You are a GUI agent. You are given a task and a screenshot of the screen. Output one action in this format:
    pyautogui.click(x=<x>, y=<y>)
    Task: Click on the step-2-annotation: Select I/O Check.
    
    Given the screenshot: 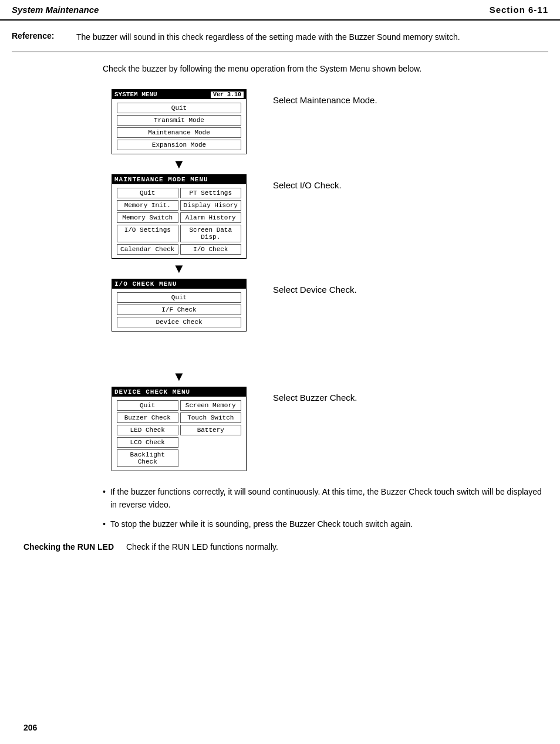 What is the action you would take?
    pyautogui.click(x=402, y=182)
    